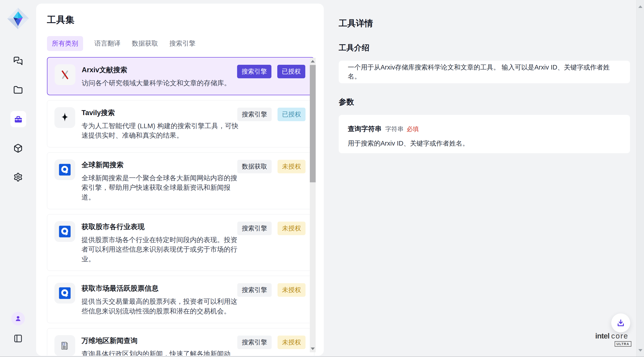 The width and height of the screenshot is (644, 357). What do you see at coordinates (180, 243) in the screenshot?
I see `tool-card-sector-performance: 获取股市各行业表现 提供股票市场各个行业在特定时间段内的表现。投资者可以利用这些…` at bounding box center [180, 243].